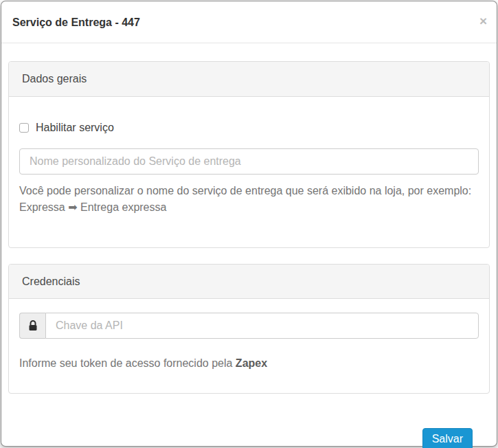 This screenshot has height=448, width=498. I want to click on close-icon: ×, so click(484, 21).